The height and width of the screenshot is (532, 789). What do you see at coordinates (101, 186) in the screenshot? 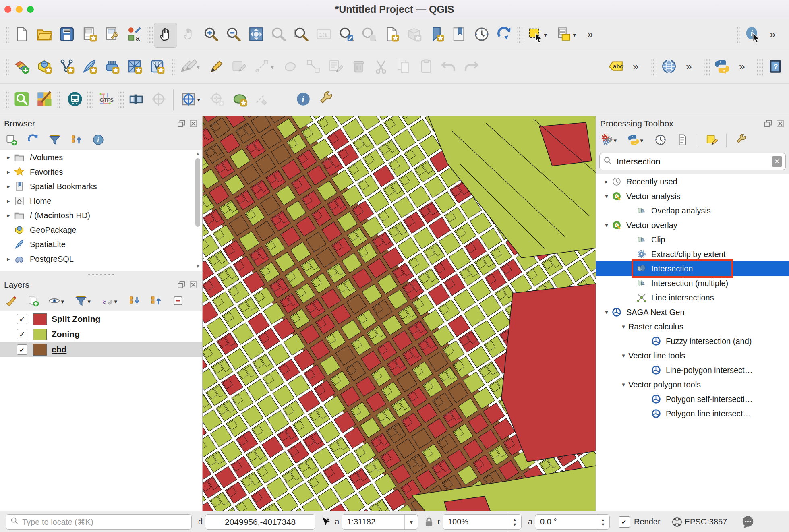
I see `browser-item-spatial-bookmarks: ▸Spatial Bookmarks` at bounding box center [101, 186].